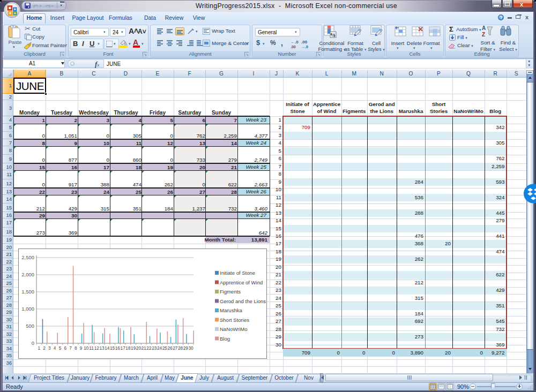 The image size is (536, 392). What do you see at coordinates (243, 301) in the screenshot?
I see `svg-text: Gerod and the Lions` at bounding box center [243, 301].